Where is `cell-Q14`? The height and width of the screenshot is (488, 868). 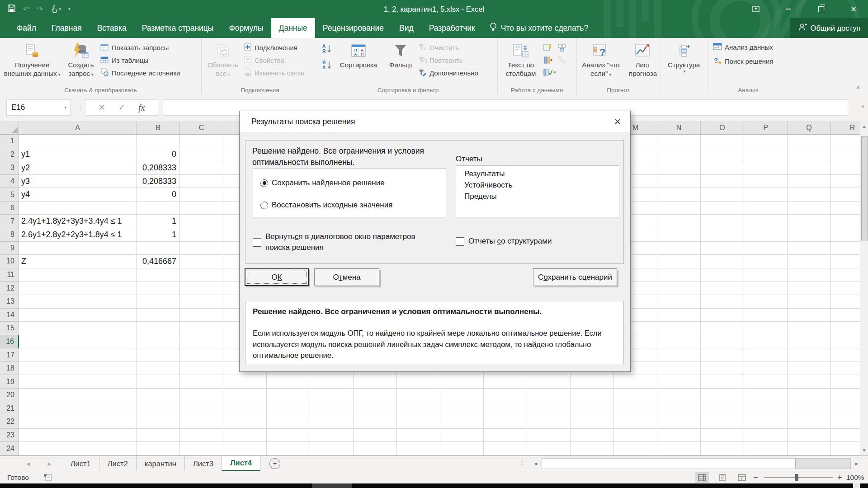 cell-Q14 is located at coordinates (809, 315).